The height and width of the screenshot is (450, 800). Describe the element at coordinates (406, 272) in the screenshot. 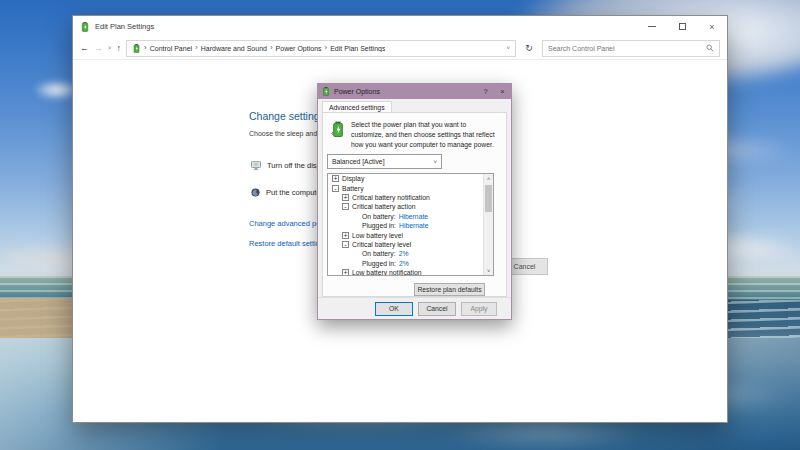

I see `tree-item: +Low battery notification` at that location.